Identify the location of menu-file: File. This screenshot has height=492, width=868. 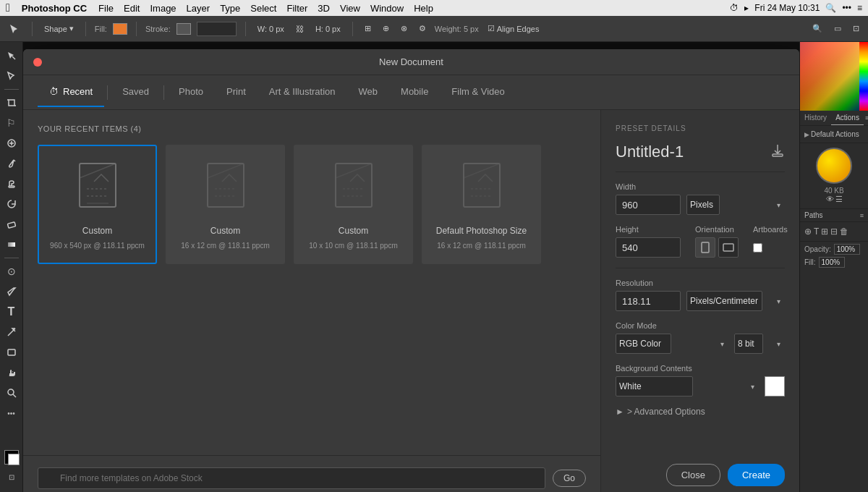
(106, 9).